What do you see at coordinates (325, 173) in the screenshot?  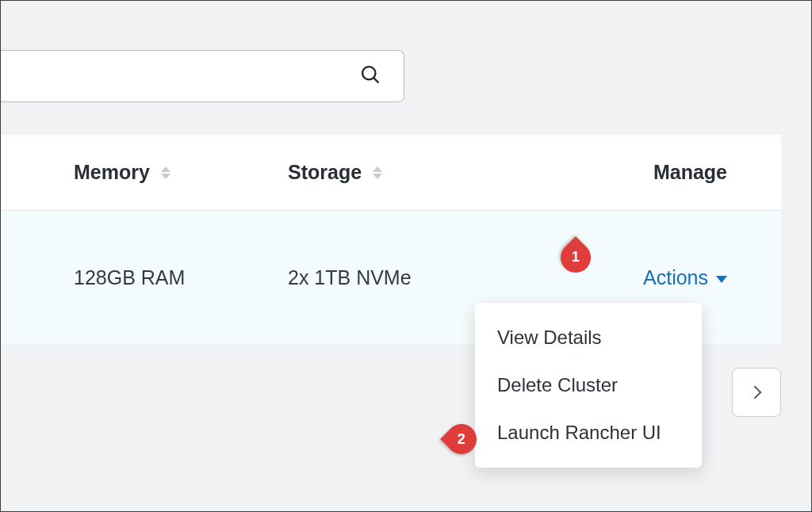 I see `column-header-storage-label: Storage` at bounding box center [325, 173].